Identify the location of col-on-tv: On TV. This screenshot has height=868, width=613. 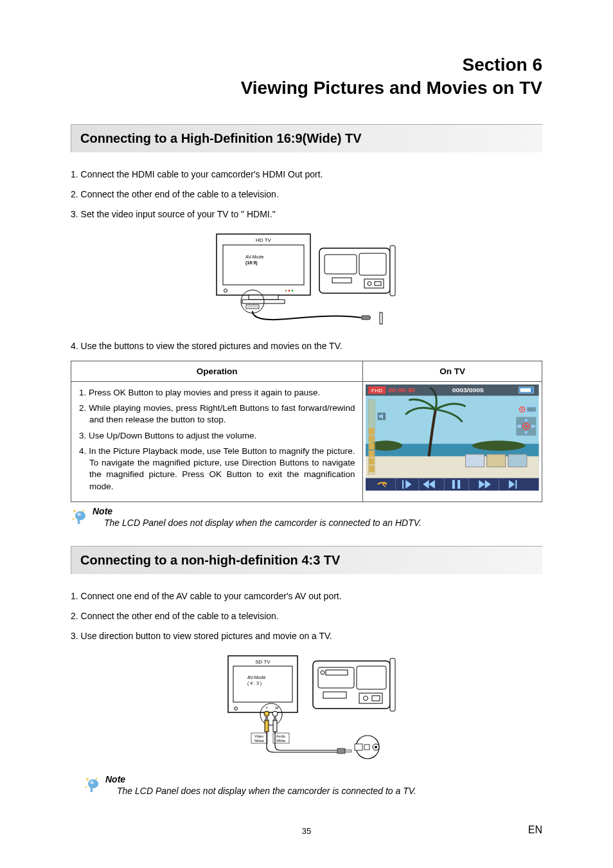
(452, 372).